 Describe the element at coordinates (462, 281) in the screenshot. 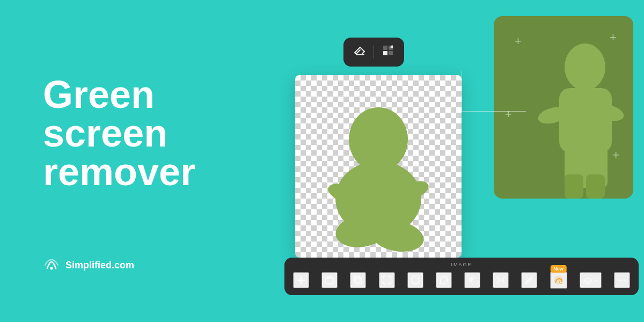

I see `toolbar-icons-row: New` at that location.